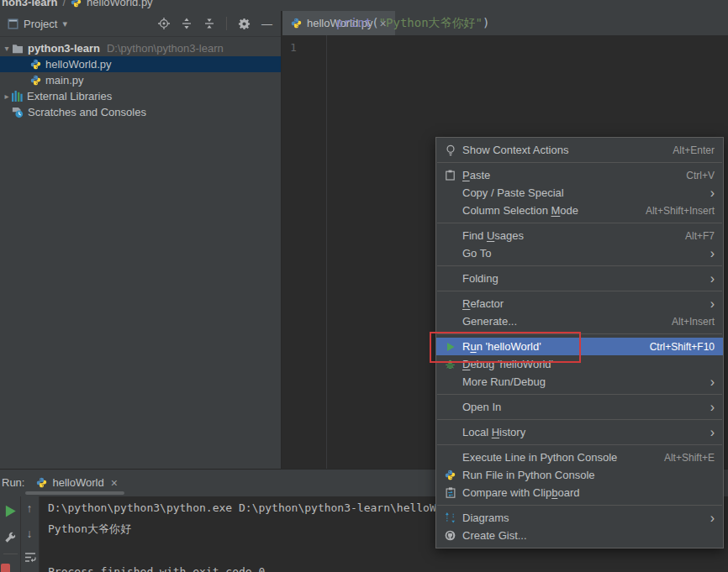 This screenshot has height=572, width=728. I want to click on menu-item-copy-paste-special: Copy / Paste Special›, so click(580, 193).